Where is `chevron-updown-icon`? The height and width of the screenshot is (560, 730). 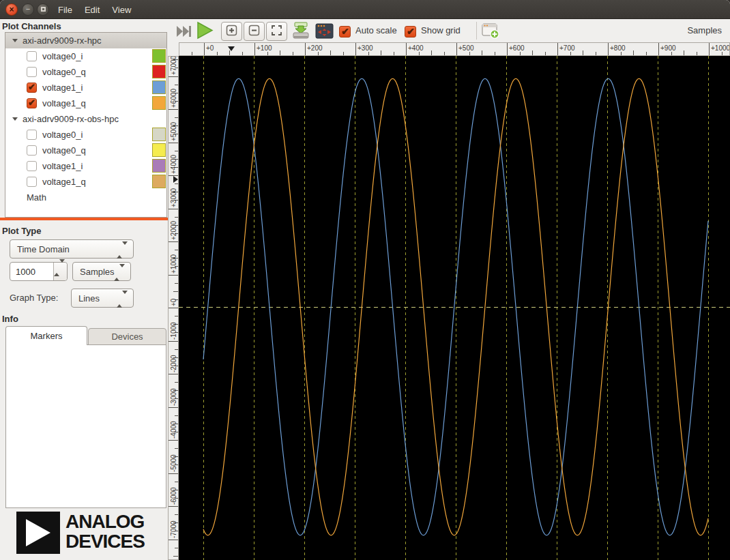 chevron-updown-icon is located at coordinates (119, 273).